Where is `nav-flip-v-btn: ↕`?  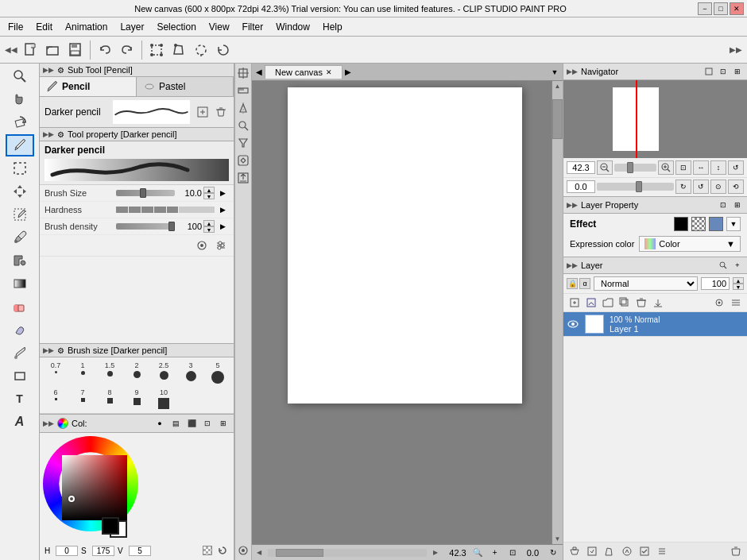 nav-flip-v-btn: ↕ is located at coordinates (718, 168).